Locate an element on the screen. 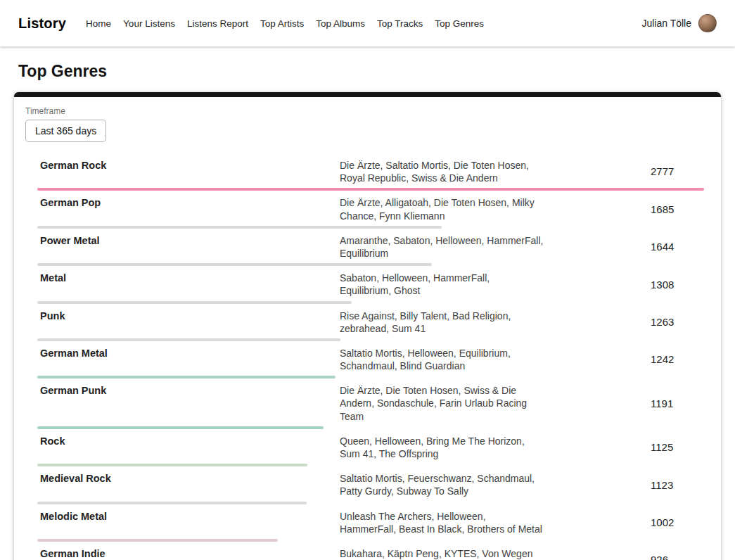  genre-count: 1002 is located at coordinates (629, 523).